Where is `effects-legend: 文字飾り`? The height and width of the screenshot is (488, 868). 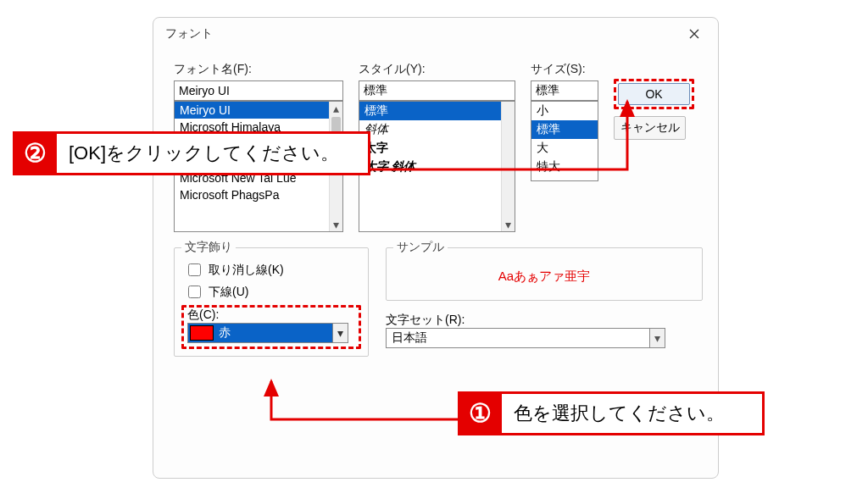
effects-legend: 文字飾り is located at coordinates (209, 247).